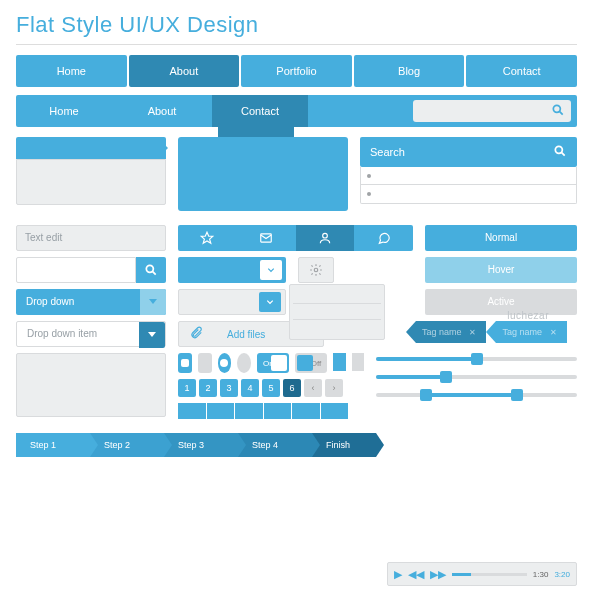 This screenshot has height=612, width=593. Describe the element at coordinates (316, 270) in the screenshot. I see `gear-icon` at that location.